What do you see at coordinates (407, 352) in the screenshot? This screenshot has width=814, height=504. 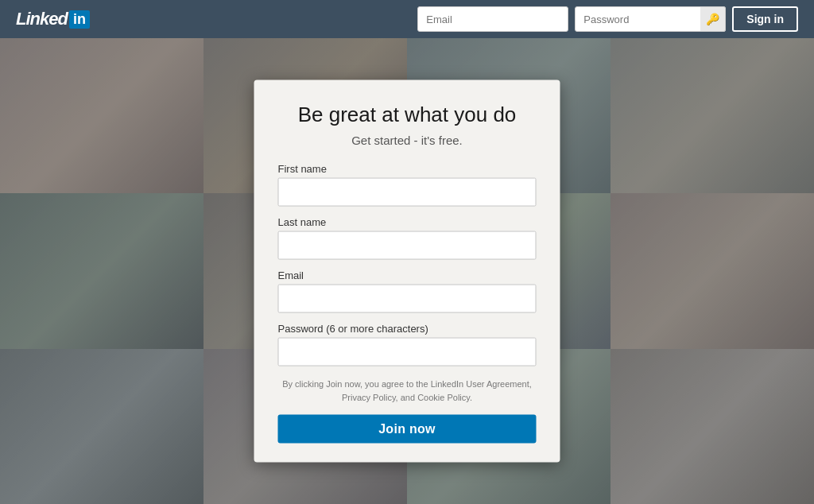 I see `password-input` at bounding box center [407, 352].